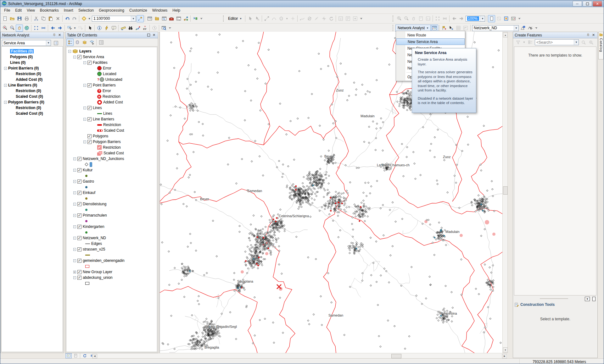 The height and width of the screenshot is (364, 604). What do you see at coordinates (396, 356) in the screenshot?
I see `horizontal-scroll-thumb` at bounding box center [396, 356].